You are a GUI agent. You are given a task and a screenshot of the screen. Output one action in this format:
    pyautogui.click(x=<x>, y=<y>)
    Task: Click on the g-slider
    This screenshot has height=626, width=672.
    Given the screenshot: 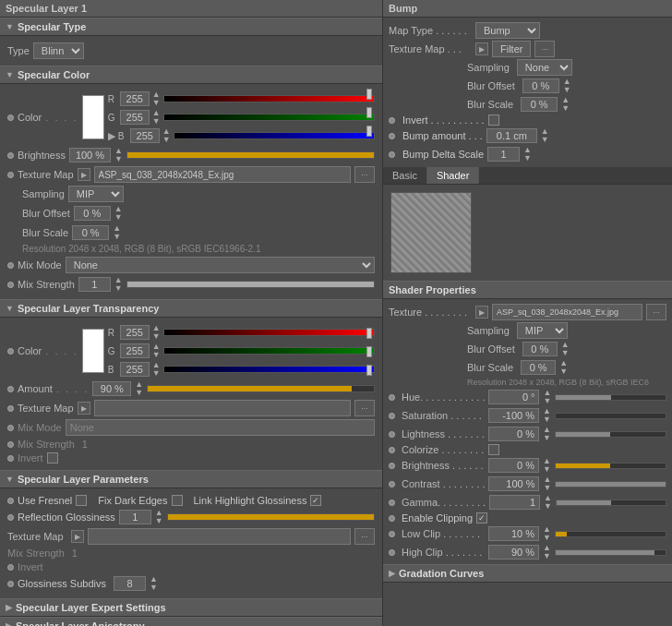 What is the action you would take?
    pyautogui.click(x=270, y=117)
    